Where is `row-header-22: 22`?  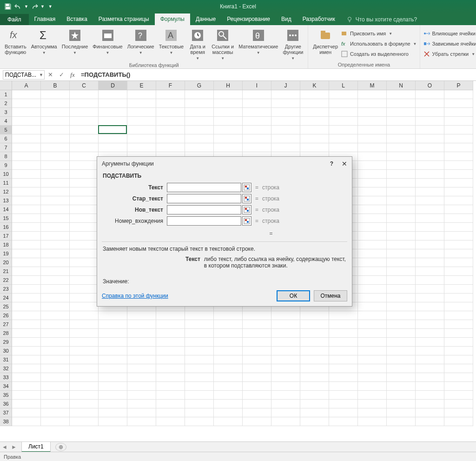
row-header-22: 22 is located at coordinates (6, 280).